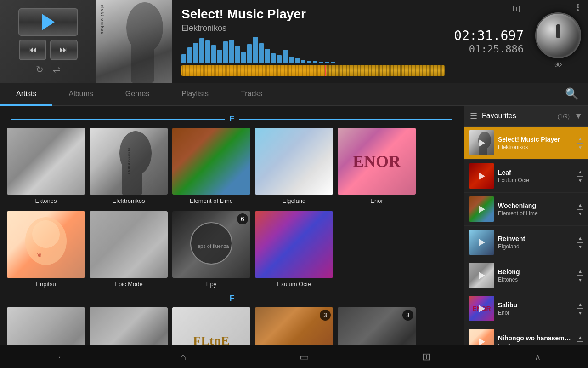  I want to click on tab-artists: Artists, so click(26, 94).